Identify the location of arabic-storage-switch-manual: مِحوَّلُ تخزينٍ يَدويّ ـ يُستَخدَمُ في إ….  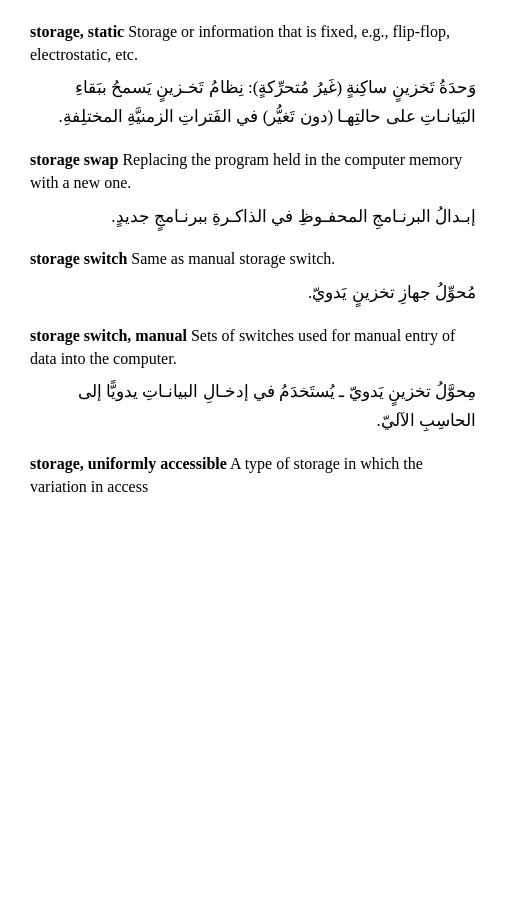
(253, 407).